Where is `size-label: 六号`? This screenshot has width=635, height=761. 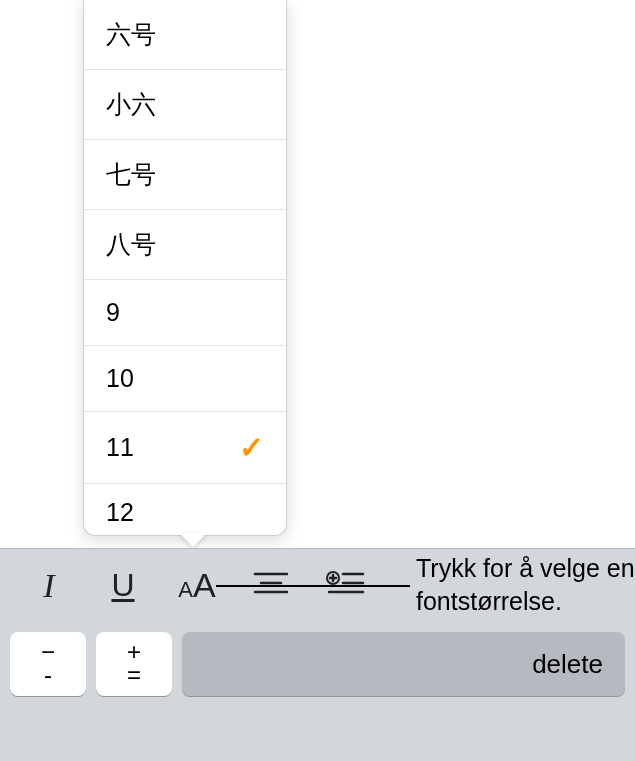 size-label: 六号 is located at coordinates (131, 34).